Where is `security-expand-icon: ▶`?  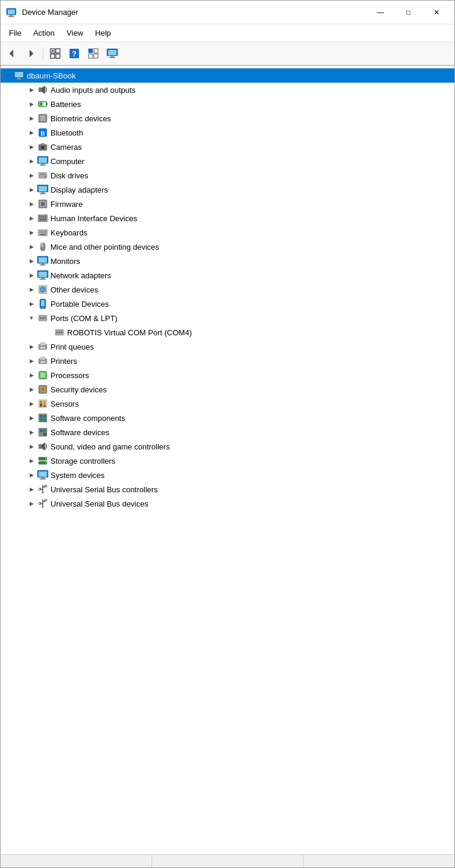
security-expand-icon: ▶ is located at coordinates (31, 389).